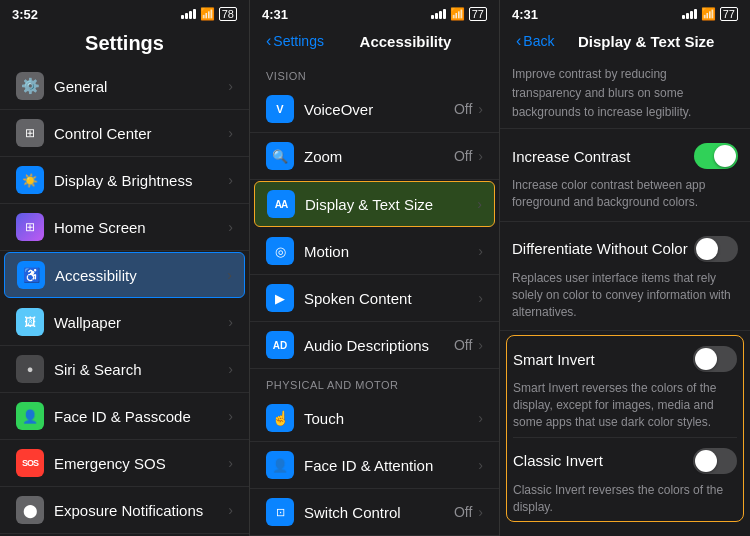 This screenshot has width=750, height=536. I want to click on settings-item-accessibility: ♿ Accessibility ›, so click(124, 275).